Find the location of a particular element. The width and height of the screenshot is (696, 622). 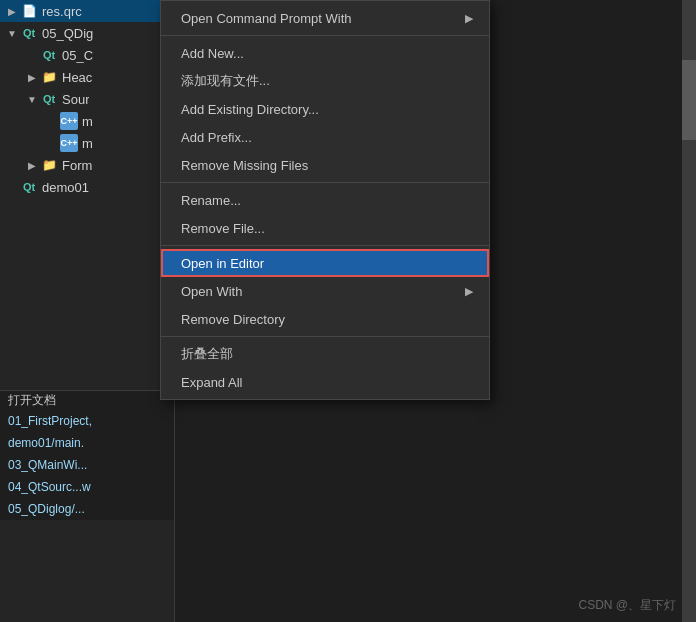

open-docs-text: 打开文档 is located at coordinates (32, 400).